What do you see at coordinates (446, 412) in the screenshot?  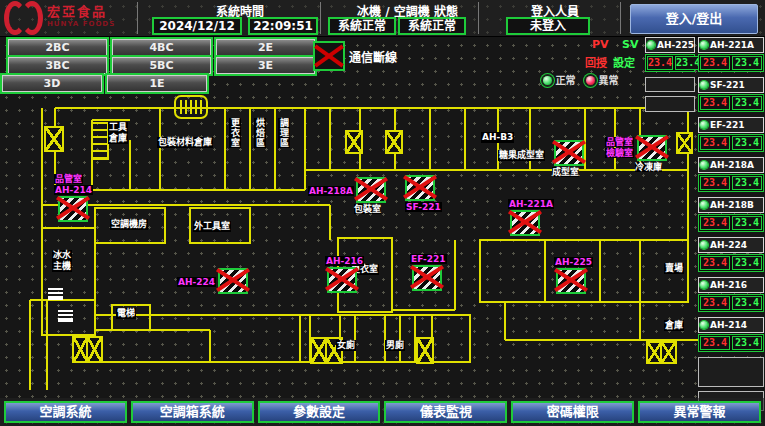 I see `nav-button: 儀表監視` at bounding box center [446, 412].